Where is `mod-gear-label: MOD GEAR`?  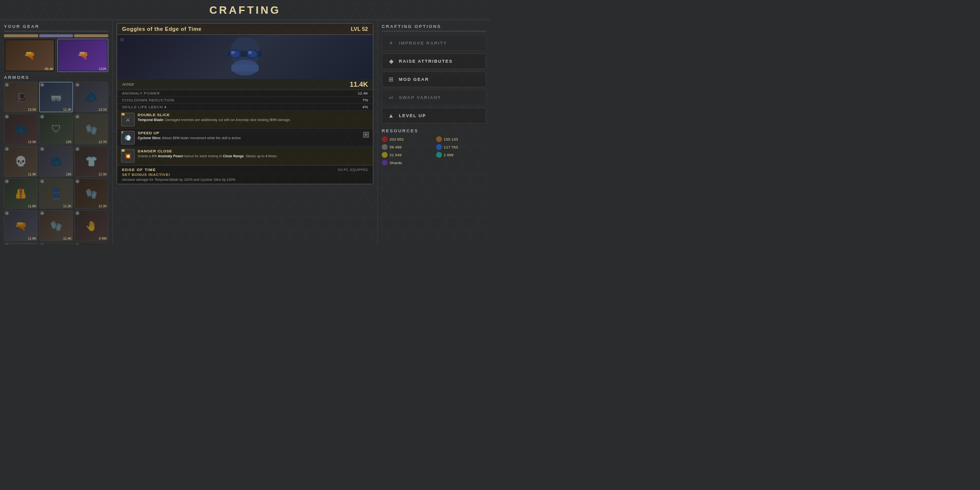
mod-gear-label: MOD GEAR is located at coordinates (414, 79).